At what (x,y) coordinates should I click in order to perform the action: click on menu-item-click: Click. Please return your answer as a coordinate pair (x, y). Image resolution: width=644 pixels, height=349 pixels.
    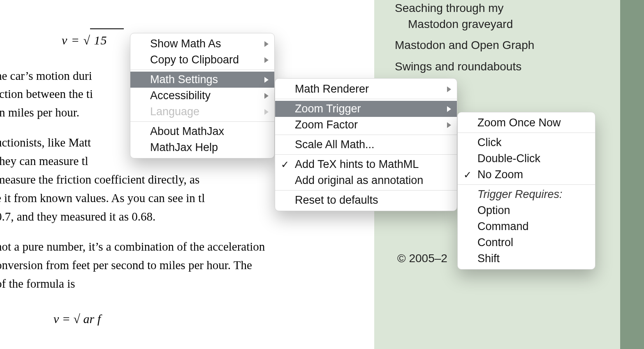
    Looking at the image, I should click on (526, 142).